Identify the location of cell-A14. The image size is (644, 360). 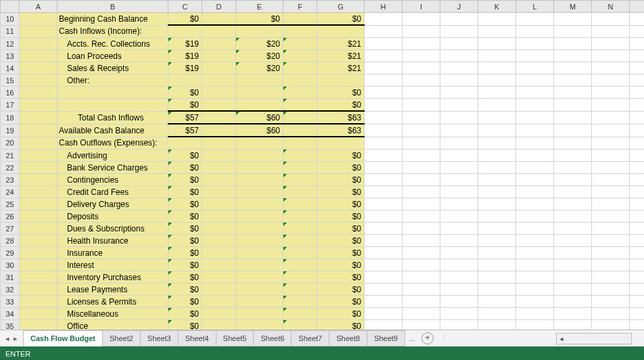
(39, 68).